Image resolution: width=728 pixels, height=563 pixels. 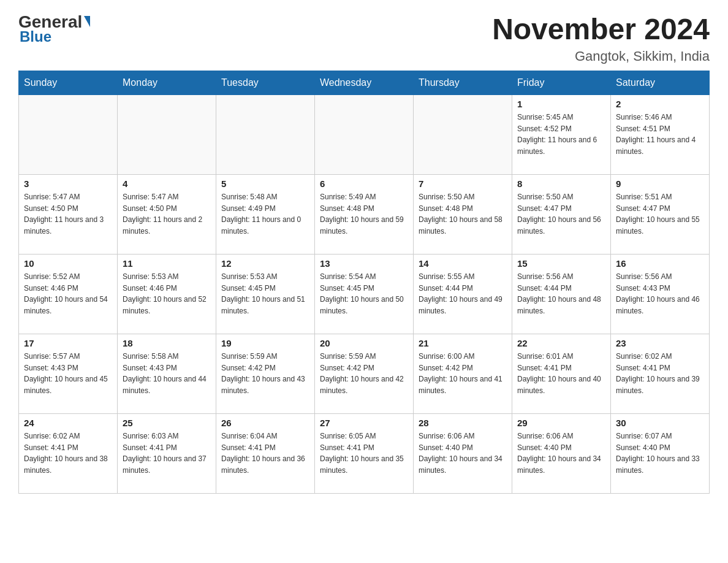 I want to click on day-info: Sunrise: 6:01 AMSunset: 4:41 PMDaylight:…, so click(x=561, y=373).